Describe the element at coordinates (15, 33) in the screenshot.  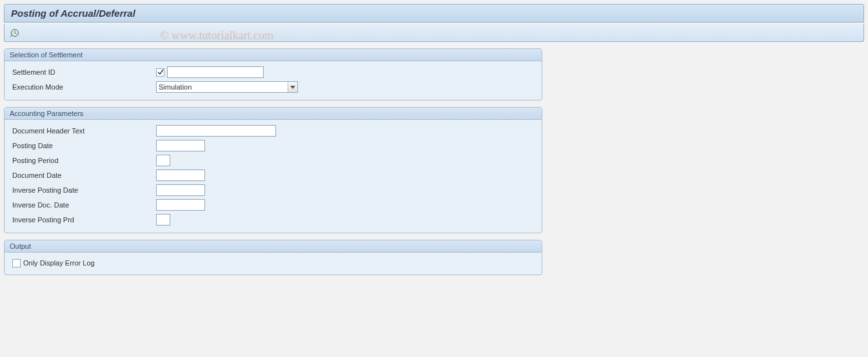
I see `execute-icon` at that location.